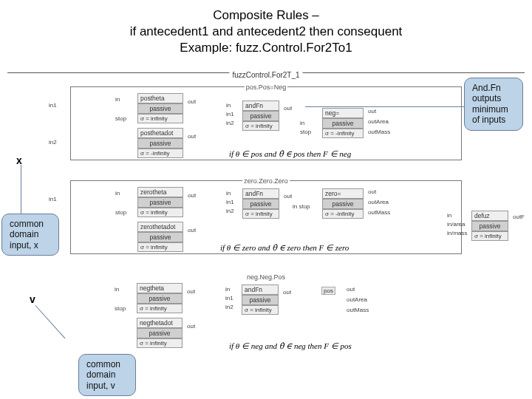 The image size is (532, 399). What do you see at coordinates (21, 189) in the screenshot?
I see `callout-x-pointer` at bounding box center [21, 189].